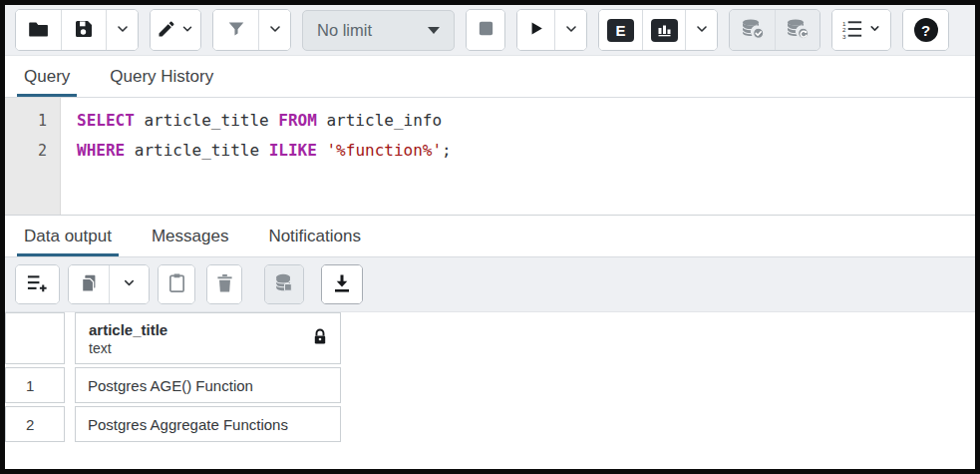  I want to click on save-data-changes-button, so click(284, 284).